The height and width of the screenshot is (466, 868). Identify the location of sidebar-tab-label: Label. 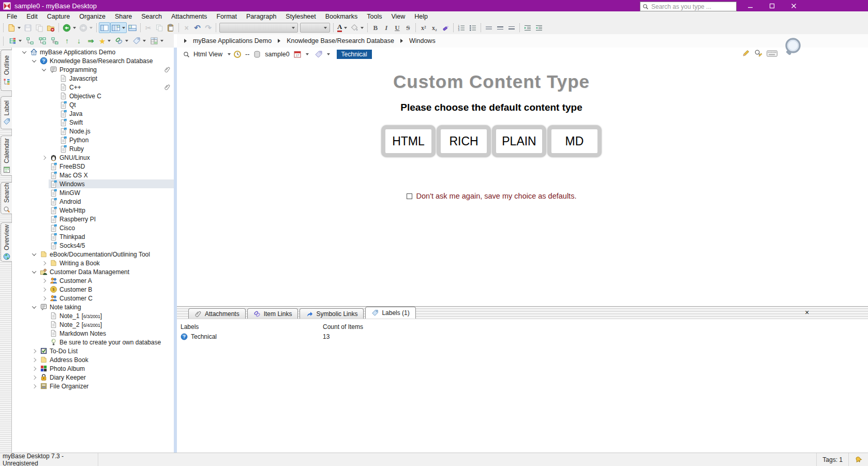
(6, 113).